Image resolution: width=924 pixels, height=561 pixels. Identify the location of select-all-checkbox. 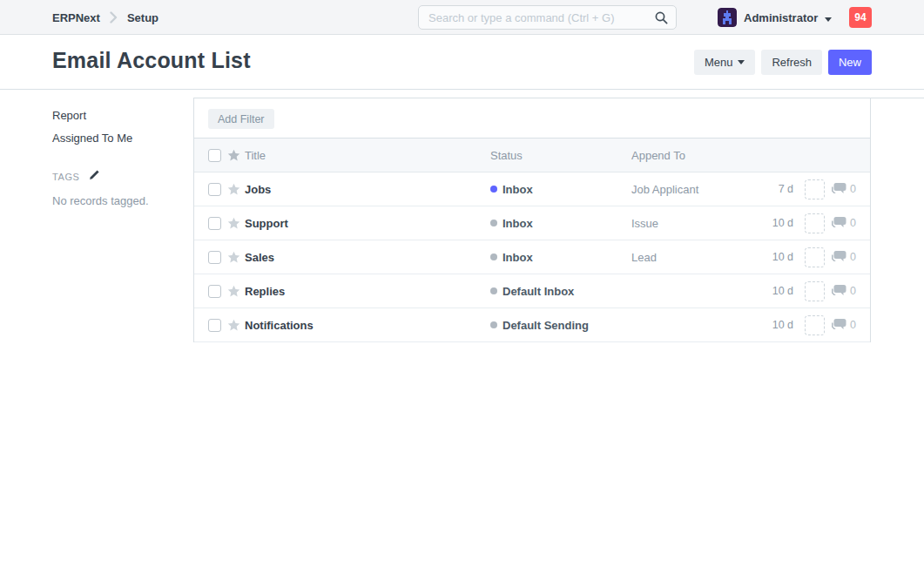
(214, 155).